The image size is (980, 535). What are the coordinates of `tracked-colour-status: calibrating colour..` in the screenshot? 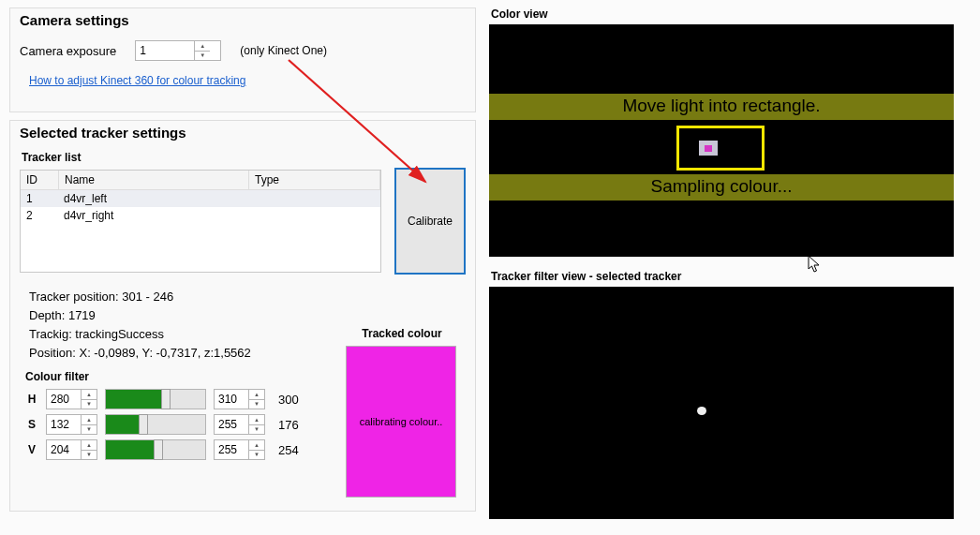 It's located at (401, 422).